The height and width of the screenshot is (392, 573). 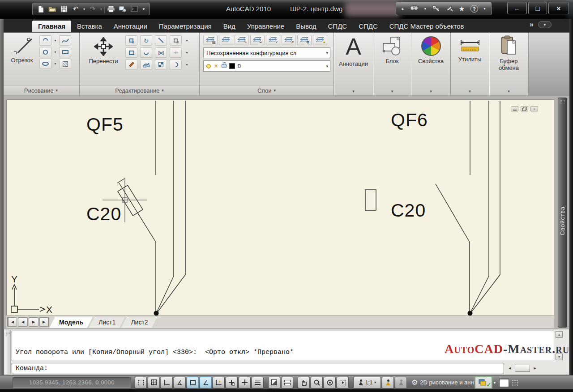 What do you see at coordinates (559, 8) in the screenshot?
I see `close-button: ×` at bounding box center [559, 8].